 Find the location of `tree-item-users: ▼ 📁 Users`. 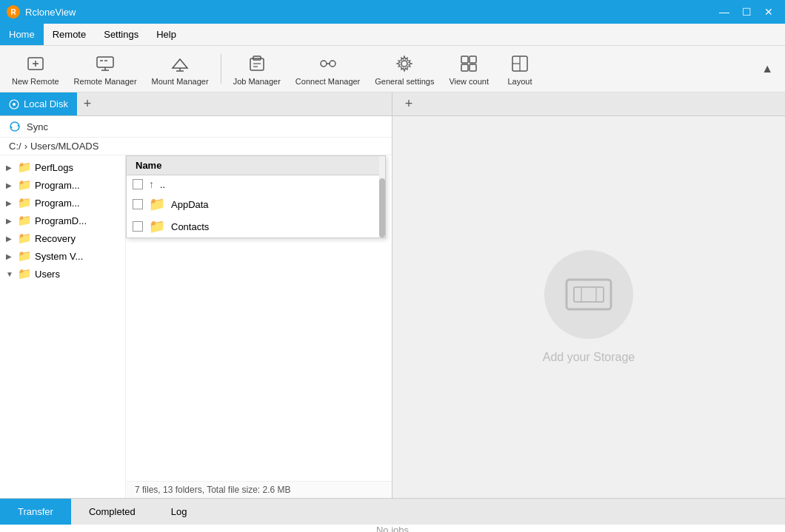

tree-item-users: ▼ 📁 Users is located at coordinates (62, 274).